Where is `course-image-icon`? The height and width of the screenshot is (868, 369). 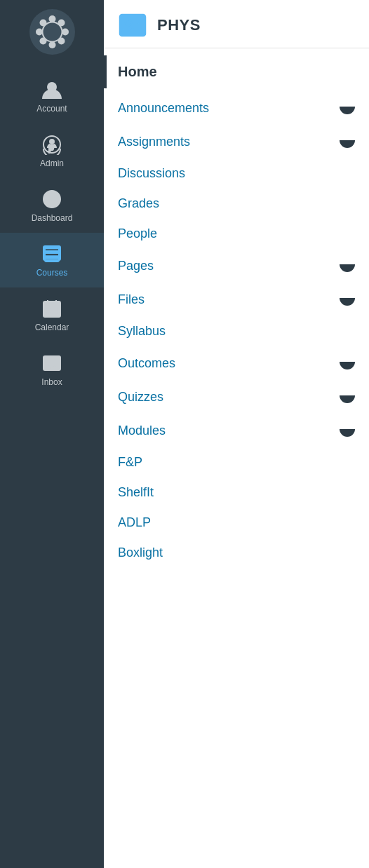 course-image-icon is located at coordinates (133, 25).